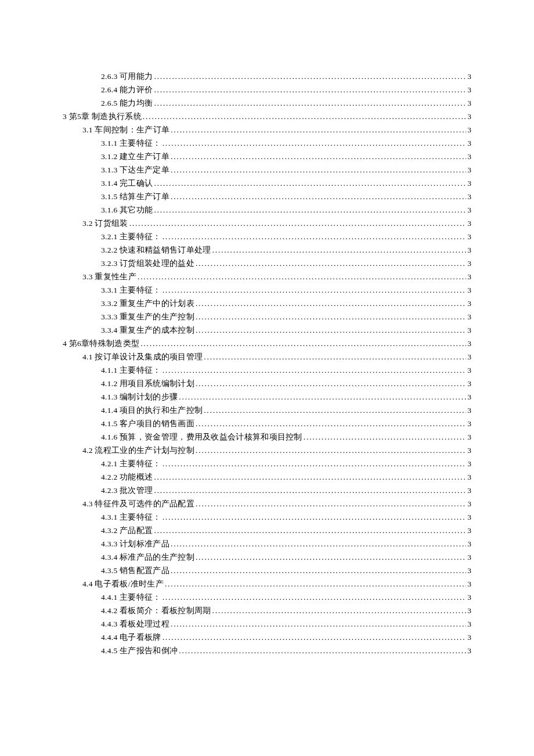  What do you see at coordinates (139, 650) in the screenshot?
I see `toc-entry-label: 4.4.5 生产报告和倒冲` at bounding box center [139, 650].